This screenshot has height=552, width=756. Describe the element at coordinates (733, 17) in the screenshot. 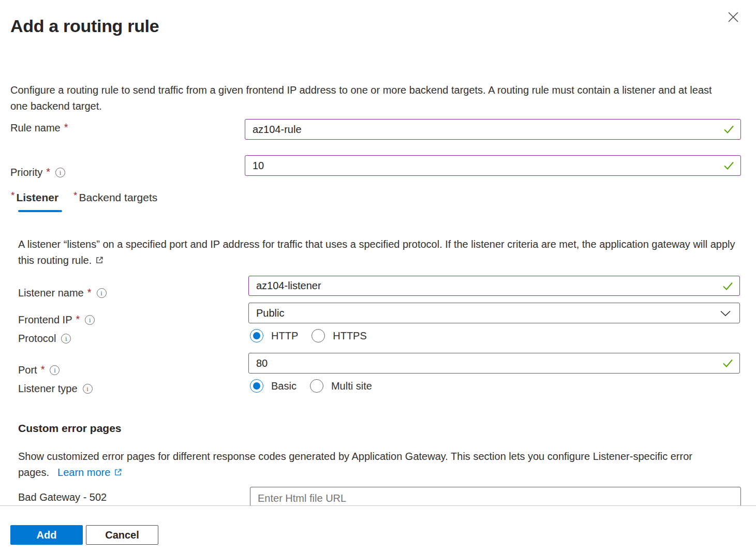

I see `close-icon` at that location.